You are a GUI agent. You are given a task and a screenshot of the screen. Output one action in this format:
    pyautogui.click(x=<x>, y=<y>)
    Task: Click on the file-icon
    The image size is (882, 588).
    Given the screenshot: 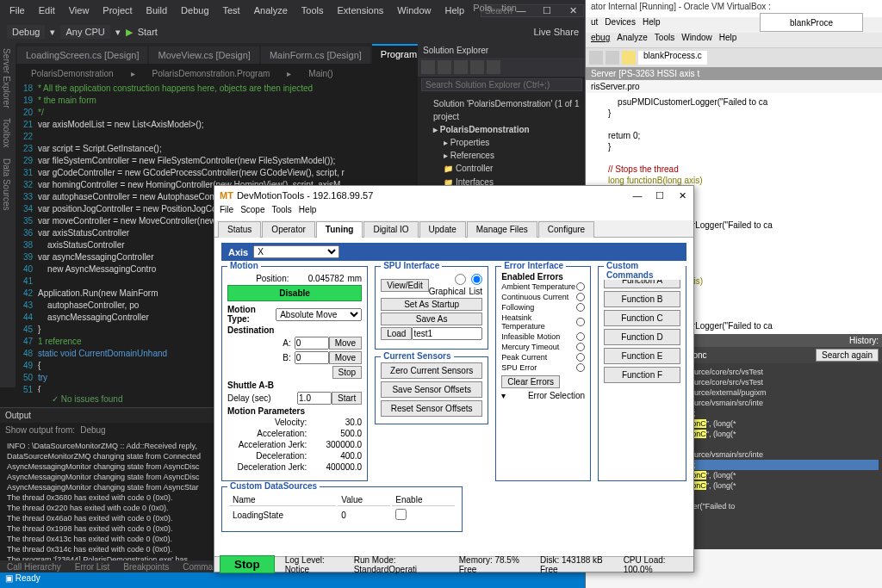 What is the action you would take?
    pyautogui.click(x=629, y=58)
    